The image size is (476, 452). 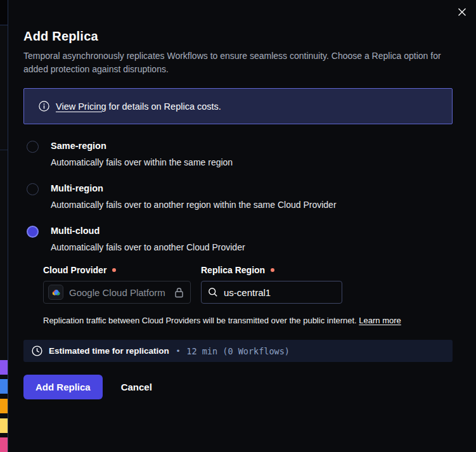 What do you see at coordinates (248, 284) in the screenshot?
I see `multi-cloud-form: Cloud Provider` at bounding box center [248, 284].